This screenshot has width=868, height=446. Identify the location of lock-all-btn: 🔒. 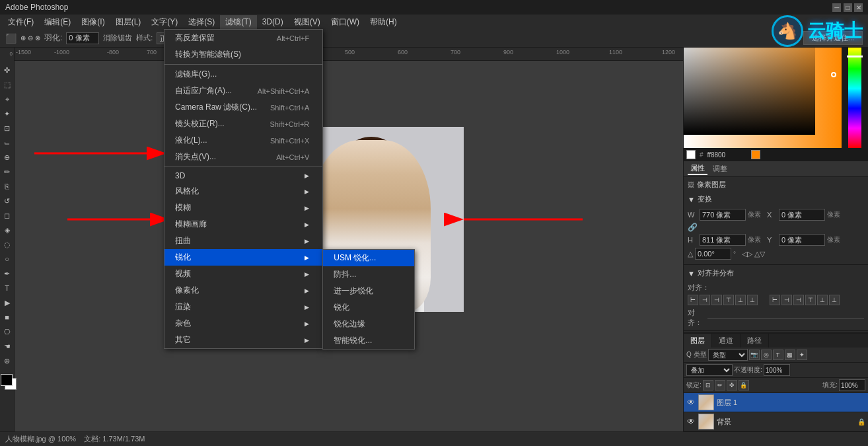
(744, 385).